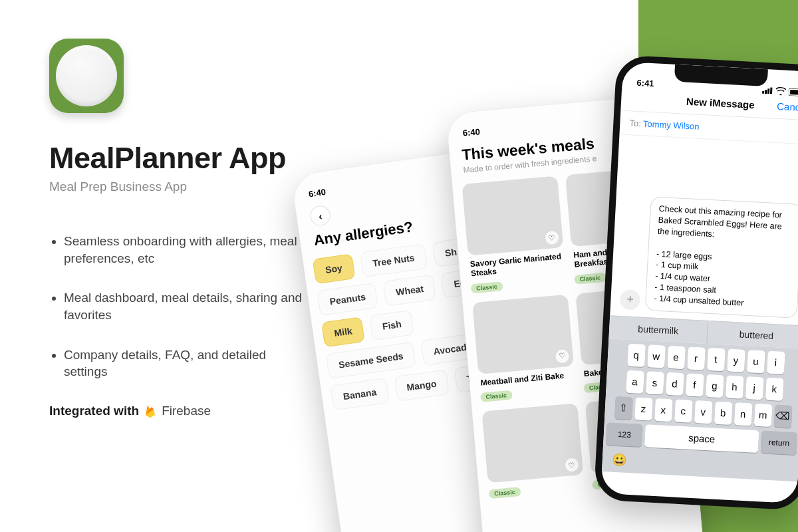  What do you see at coordinates (787, 106) in the screenshot?
I see `cancel-button: Cancel` at bounding box center [787, 106].